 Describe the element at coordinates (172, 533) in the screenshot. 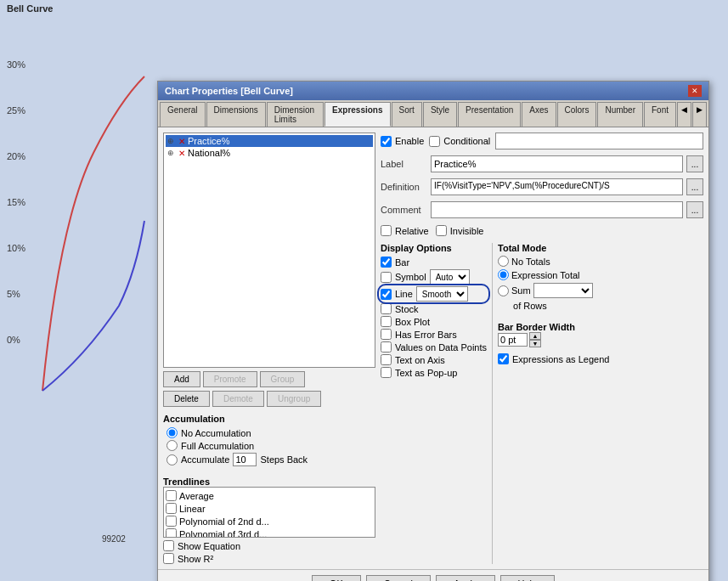

I see `trendline-poly3-check` at that location.